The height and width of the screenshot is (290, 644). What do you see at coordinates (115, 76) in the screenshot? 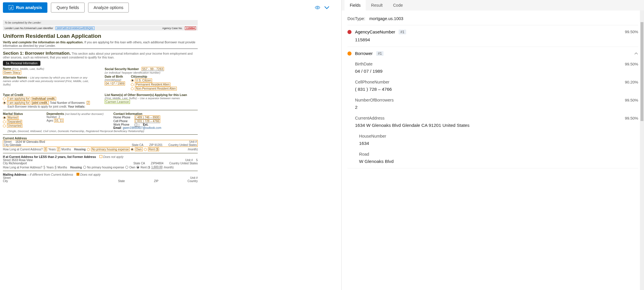
I see `dob-label: Date of Birth` at bounding box center [115, 76].